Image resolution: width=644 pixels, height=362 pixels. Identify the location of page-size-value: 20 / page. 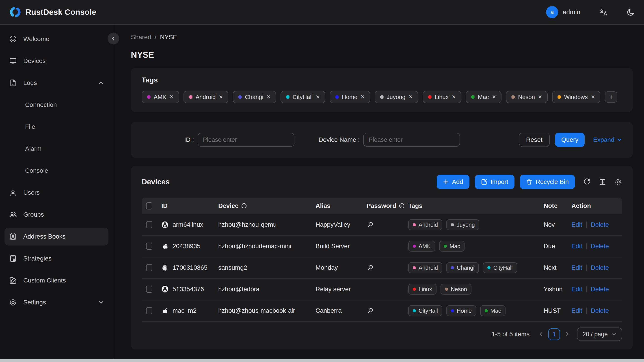
(595, 334).